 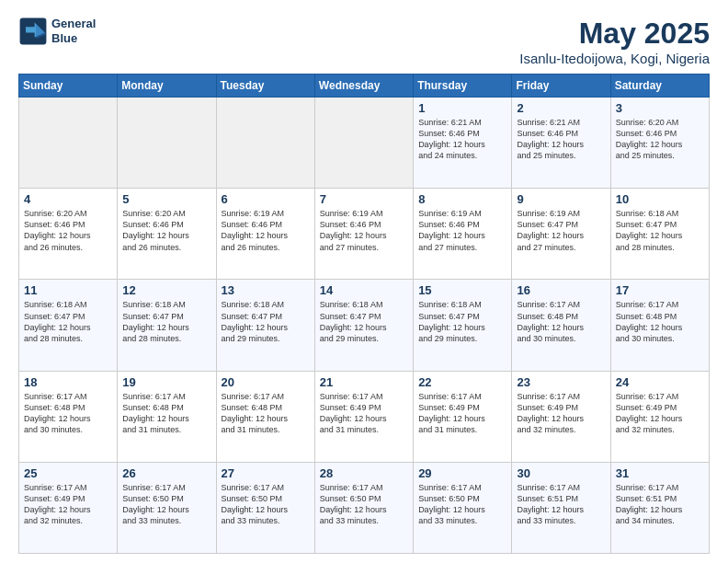 I want to click on day-info: Sunrise: 6:17 AM Sunset: 6:51 PM Dayligh…, so click(x=660, y=504).